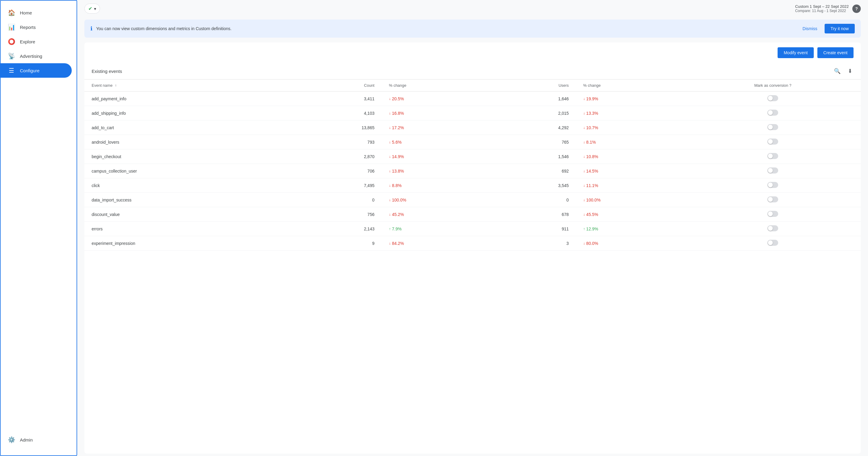 This screenshot has height=456, width=868. Describe the element at coordinates (796, 53) in the screenshot. I see `modify-event-button: Modify event` at that location.